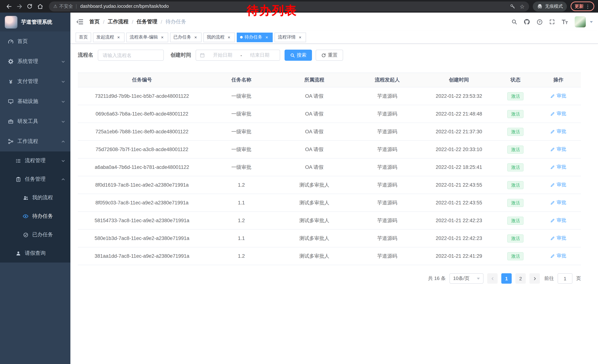 This screenshot has height=364, width=598. I want to click on process-name-input, so click(131, 55).